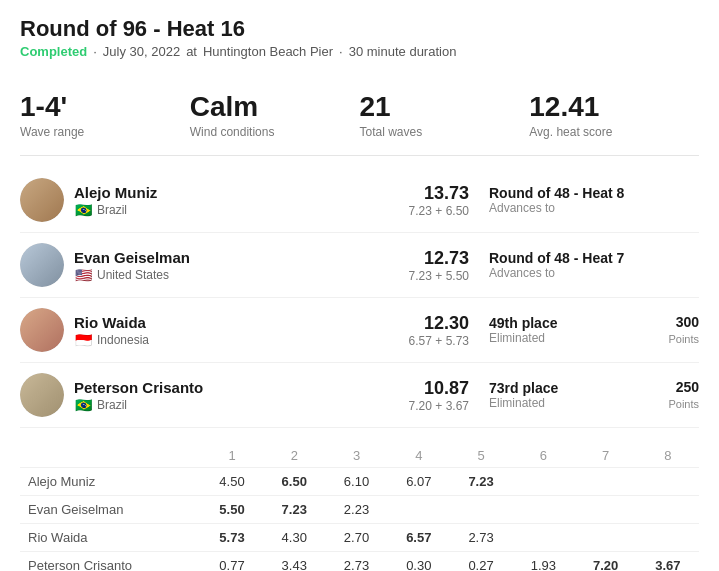 This screenshot has width=719, height=571. Describe the element at coordinates (110, 562) in the screenshot. I see `scorecard-athlete-name: Peterson Crisanto` at that location.